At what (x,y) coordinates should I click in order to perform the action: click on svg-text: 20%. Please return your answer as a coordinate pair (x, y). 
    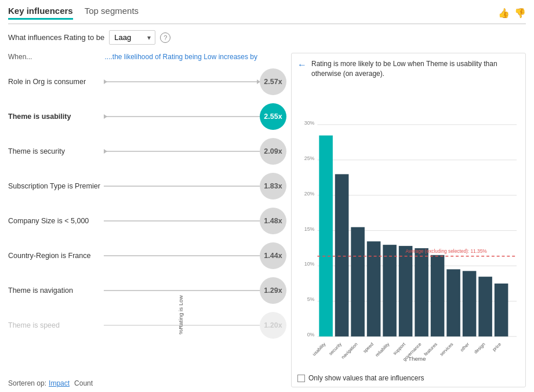
    Looking at the image, I should click on (310, 193).